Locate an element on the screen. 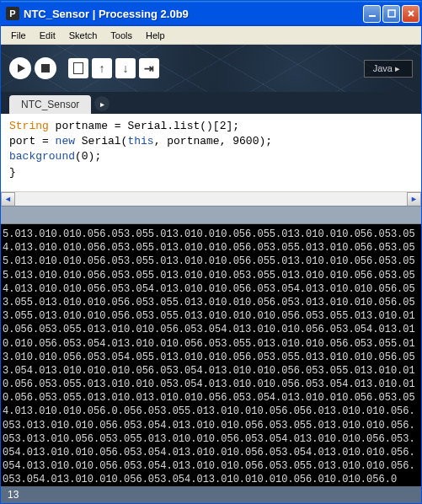 The image size is (422, 504). save-button: ↓ is located at coordinates (126, 68).